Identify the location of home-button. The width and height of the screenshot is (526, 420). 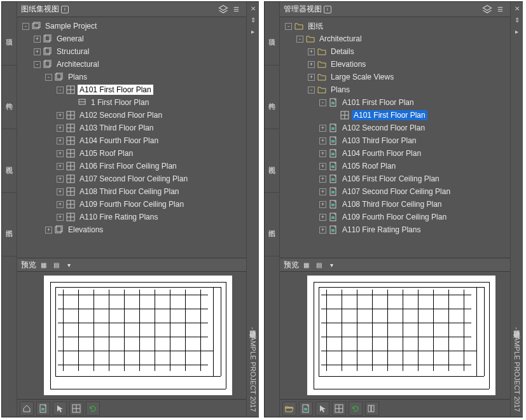
(27, 409).